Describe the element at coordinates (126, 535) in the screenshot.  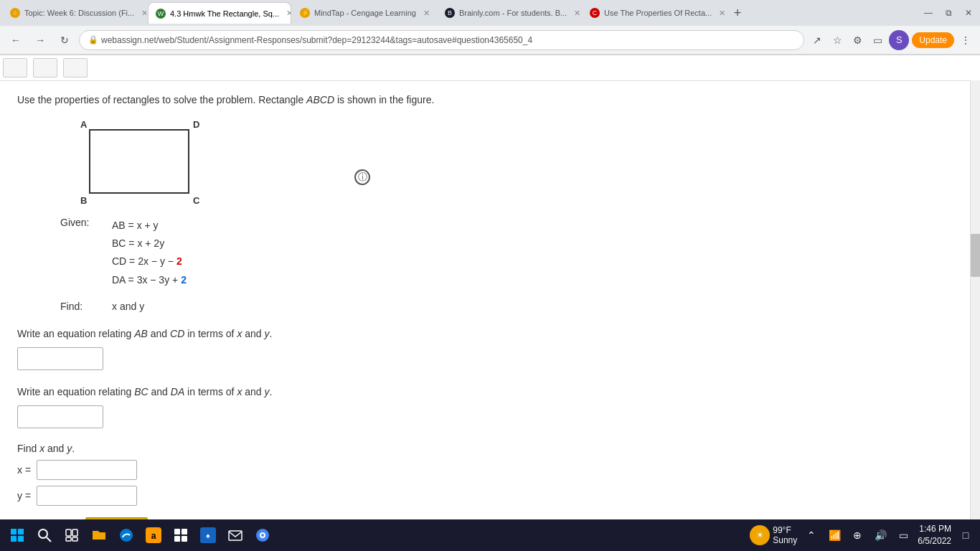
I see `edge-taskbar-icon` at that location.